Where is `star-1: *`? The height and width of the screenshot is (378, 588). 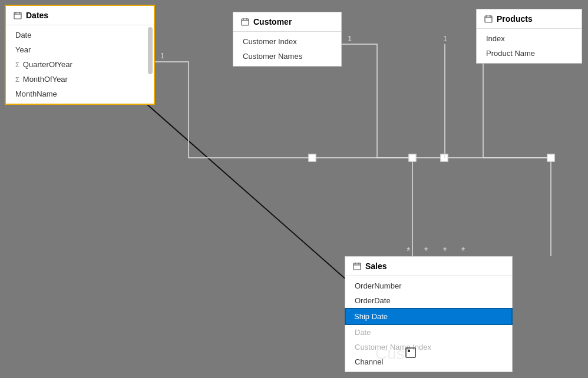 star-1: * is located at coordinates (408, 251).